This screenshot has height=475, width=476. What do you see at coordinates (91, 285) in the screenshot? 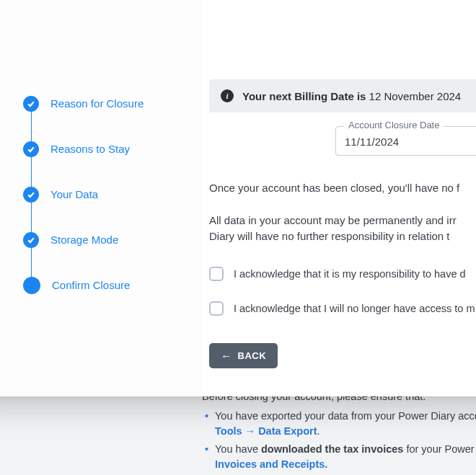
I see `step-label: Confirm Closure` at bounding box center [91, 285].